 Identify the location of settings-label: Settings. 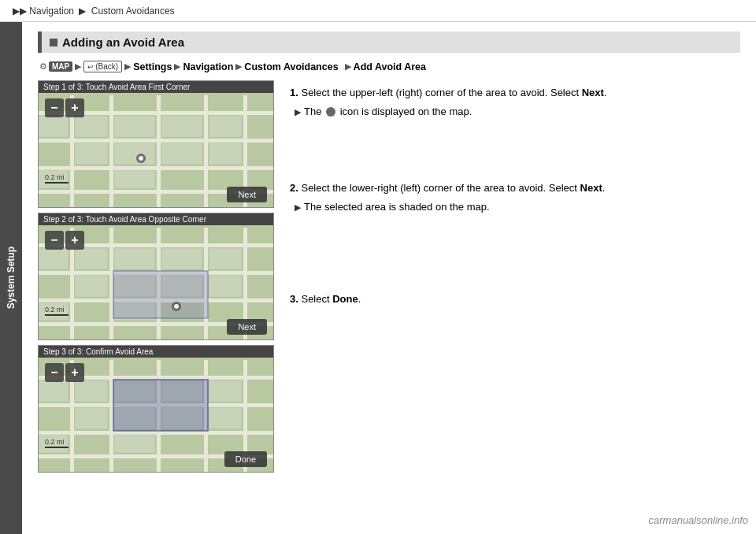
(153, 67).